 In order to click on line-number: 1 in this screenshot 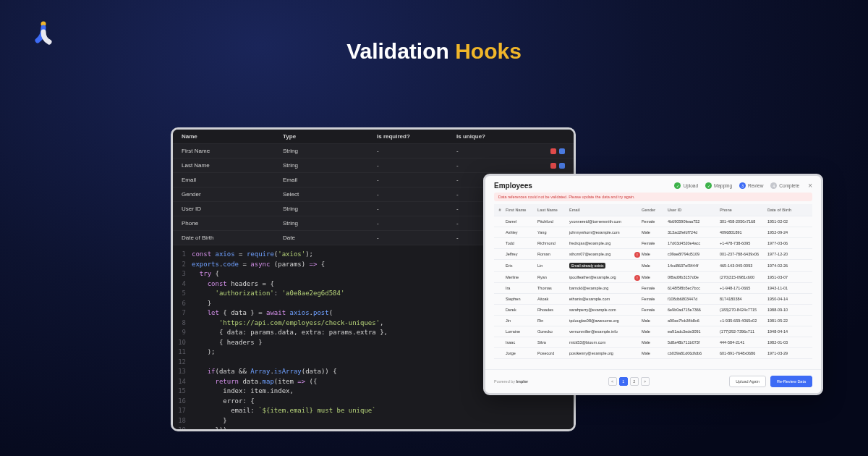, I will do `click(184, 255)`.